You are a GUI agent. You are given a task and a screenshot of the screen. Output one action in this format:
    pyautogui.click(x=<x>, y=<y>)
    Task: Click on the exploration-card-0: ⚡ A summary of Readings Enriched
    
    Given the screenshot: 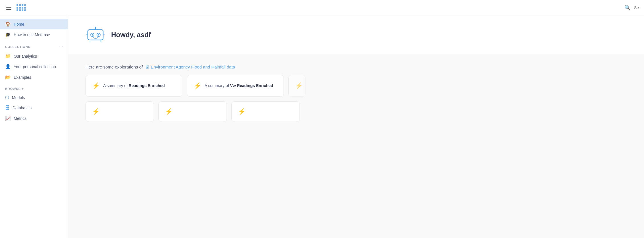 What is the action you would take?
    pyautogui.click(x=134, y=86)
    